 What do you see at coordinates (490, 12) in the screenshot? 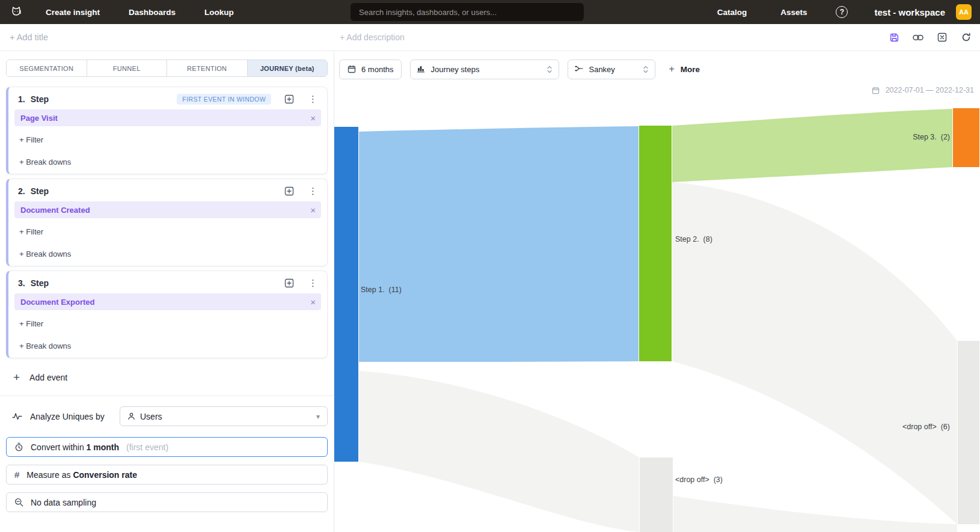
I see `top-nav: Create insight Dashboards Lookup Catalog…` at bounding box center [490, 12].